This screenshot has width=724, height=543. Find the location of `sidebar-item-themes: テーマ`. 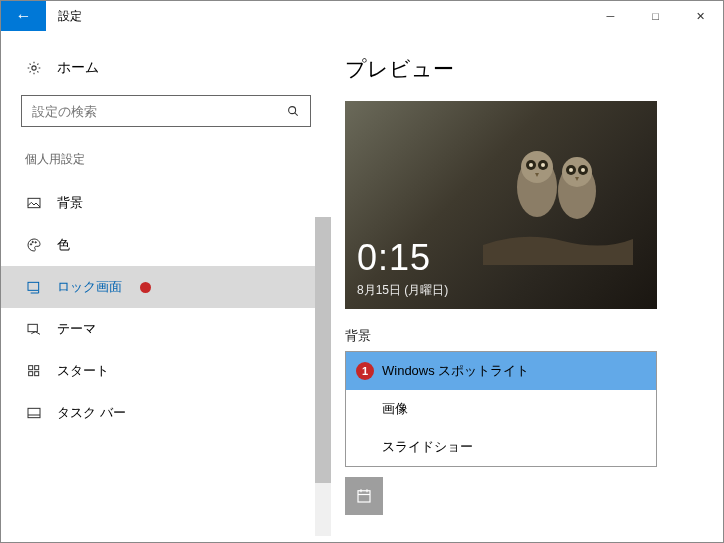

sidebar-item-themes: テーマ is located at coordinates (166, 329).